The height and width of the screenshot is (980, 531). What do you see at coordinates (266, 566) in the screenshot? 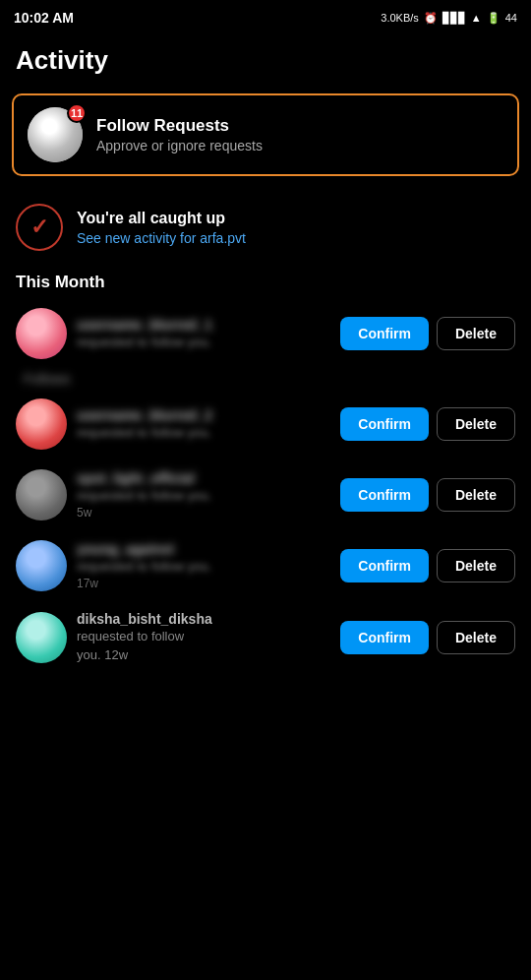
I see `list-item: young_against requested to follow you. 1…` at bounding box center [266, 566].